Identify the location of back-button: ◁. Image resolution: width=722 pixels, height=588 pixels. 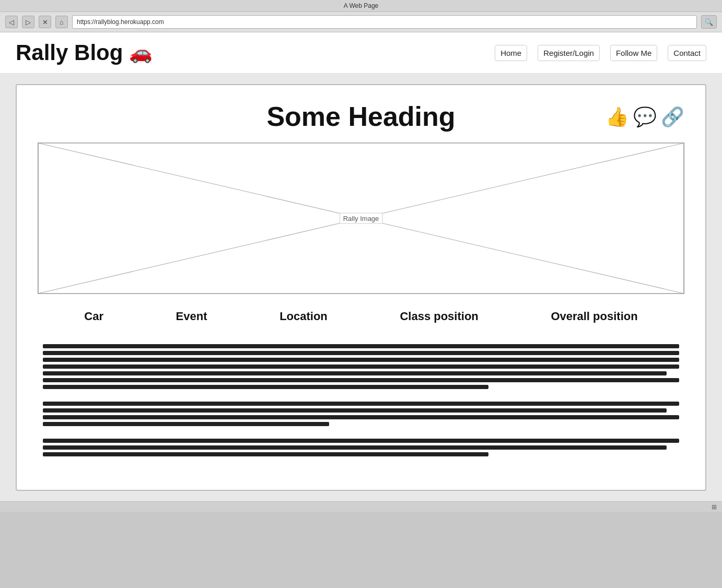
(11, 22).